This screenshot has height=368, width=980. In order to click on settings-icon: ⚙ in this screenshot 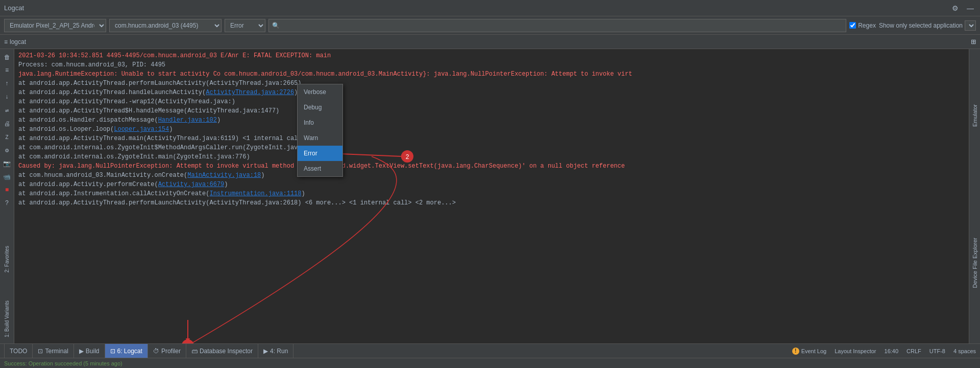, I will do `click(7, 150)`.